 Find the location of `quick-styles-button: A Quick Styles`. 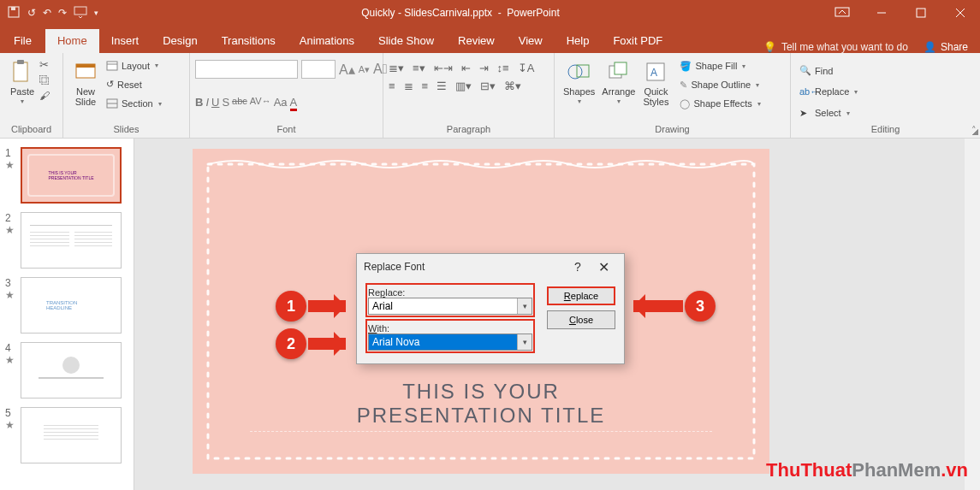

quick-styles-button: A Quick Styles is located at coordinates (656, 82).